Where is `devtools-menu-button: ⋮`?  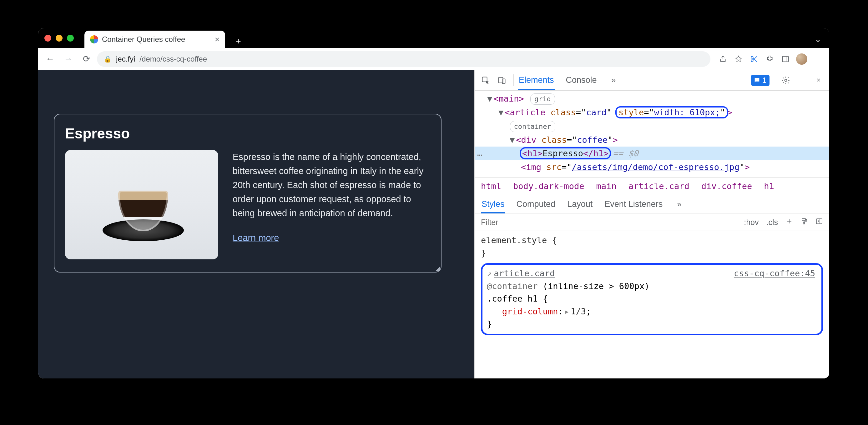 devtools-menu-button: ⋮ is located at coordinates (802, 80).